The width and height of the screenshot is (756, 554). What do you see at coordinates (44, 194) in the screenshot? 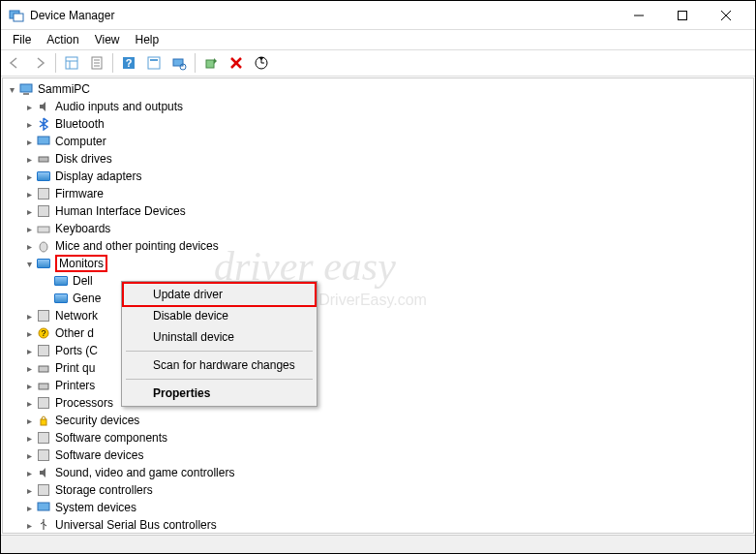
I see `firmware-icon` at bounding box center [44, 194].